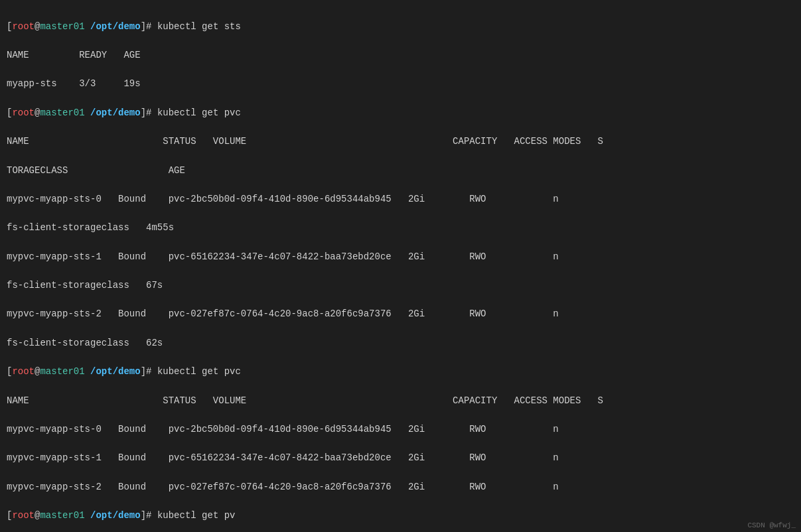 This screenshot has height=532, width=801. What do you see at coordinates (401, 84) in the screenshot?
I see `terminal-line: myapp-sts 3/3 19s` at bounding box center [401, 84].